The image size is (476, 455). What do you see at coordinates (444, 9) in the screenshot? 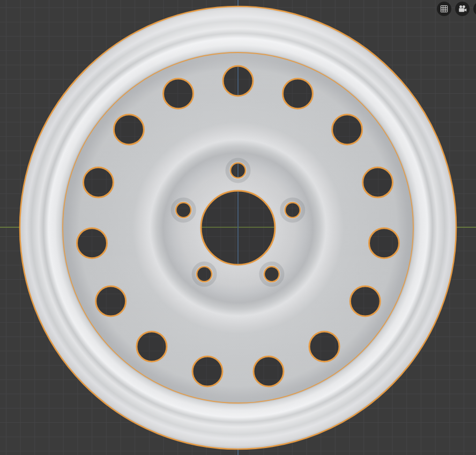
I see `grid-view-icon-button` at bounding box center [444, 9].